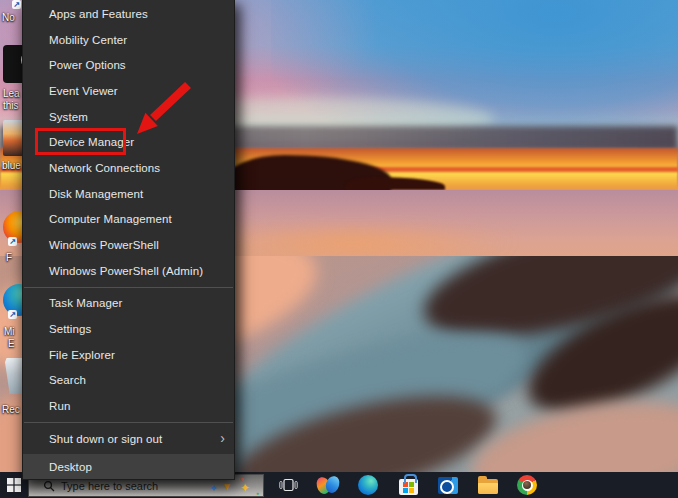 This screenshot has height=498, width=678. I want to click on microsoft-store-icon, so click(408, 487).